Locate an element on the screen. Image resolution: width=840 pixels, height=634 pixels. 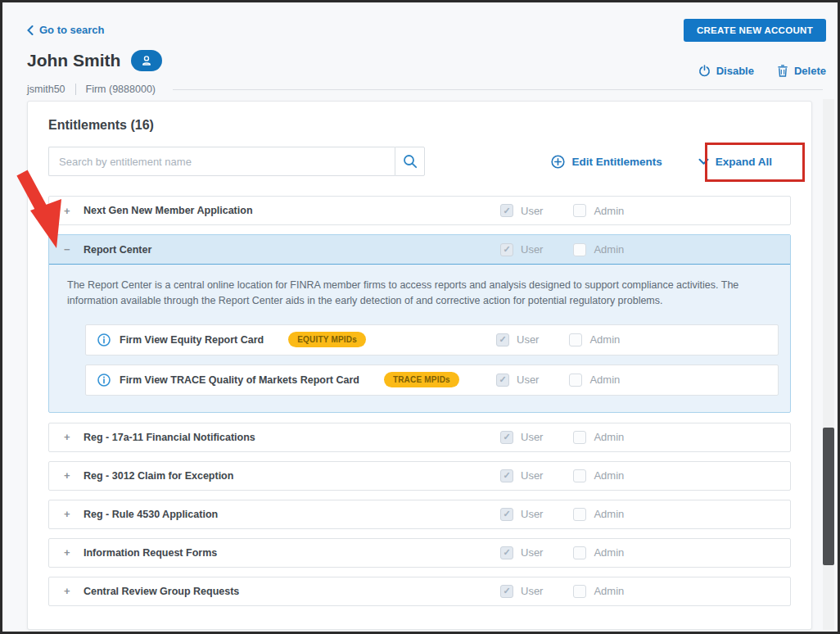
edit-entitlements-label: Edit Entitlements is located at coordinates (616, 162).